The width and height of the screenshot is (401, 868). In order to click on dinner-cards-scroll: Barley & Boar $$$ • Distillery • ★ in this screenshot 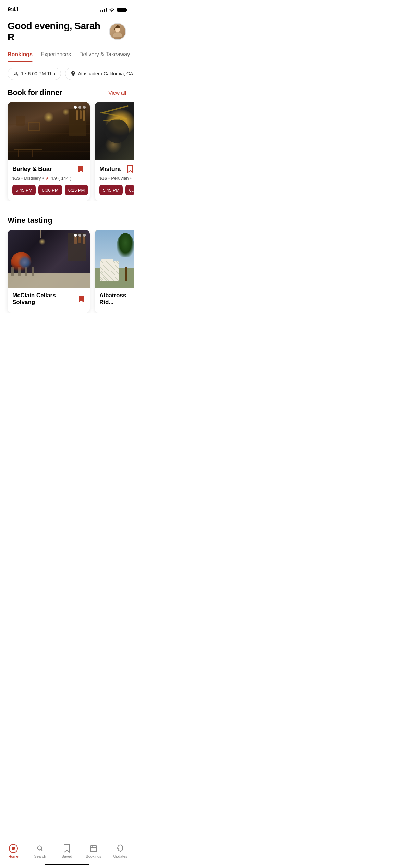, I will do `click(67, 152)`.